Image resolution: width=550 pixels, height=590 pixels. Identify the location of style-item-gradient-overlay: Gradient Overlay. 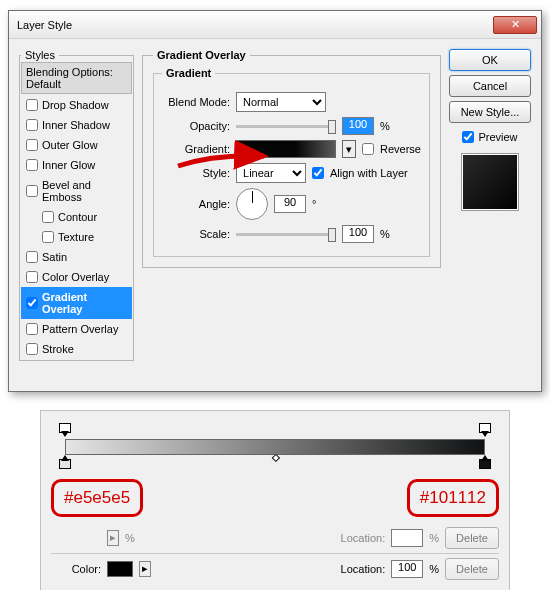
(76, 303).